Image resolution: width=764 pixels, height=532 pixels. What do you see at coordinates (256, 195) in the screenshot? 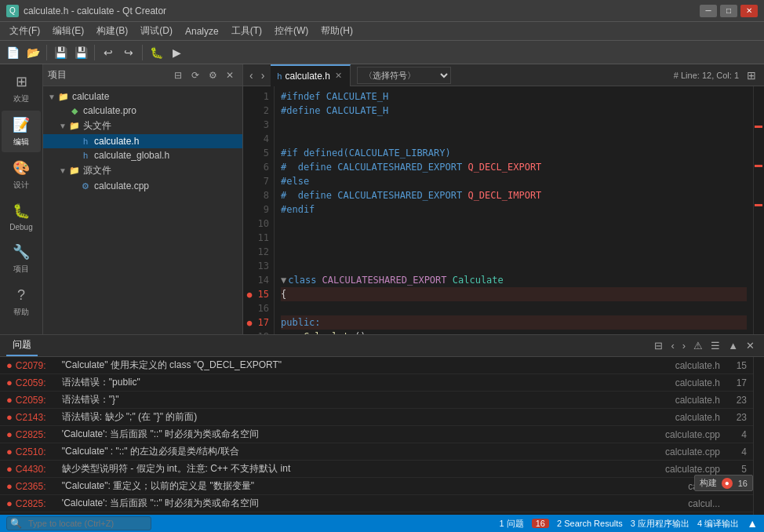
I see `line-num-8: 8` at bounding box center [256, 195].